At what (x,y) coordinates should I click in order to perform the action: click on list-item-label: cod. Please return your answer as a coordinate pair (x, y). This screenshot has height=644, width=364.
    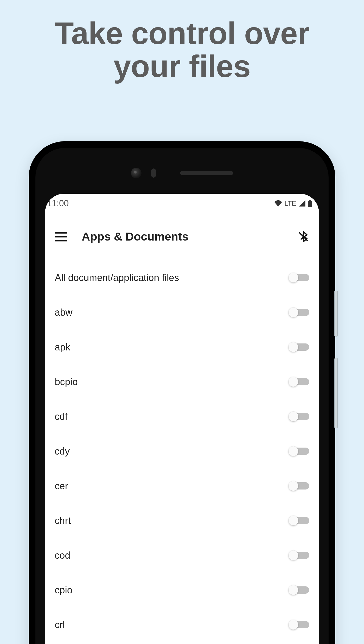
    Looking at the image, I should click on (62, 556).